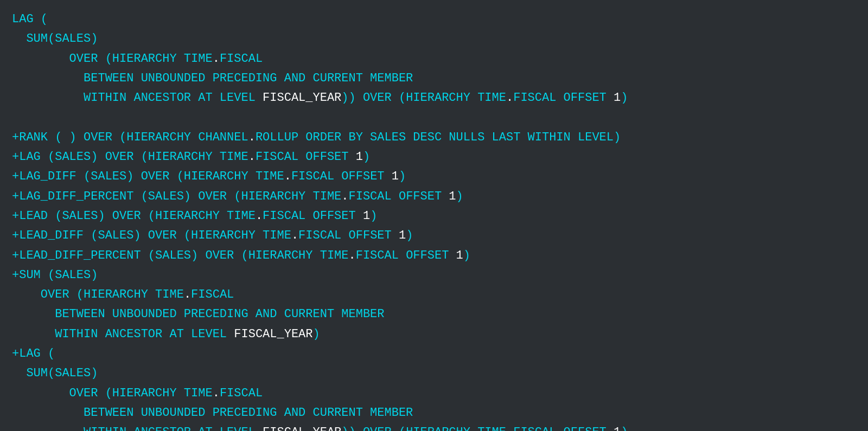  I want to click on code-line: +LAG (SALES) OVER (HIERARCHY TIME.FISCAL…, so click(434, 157).